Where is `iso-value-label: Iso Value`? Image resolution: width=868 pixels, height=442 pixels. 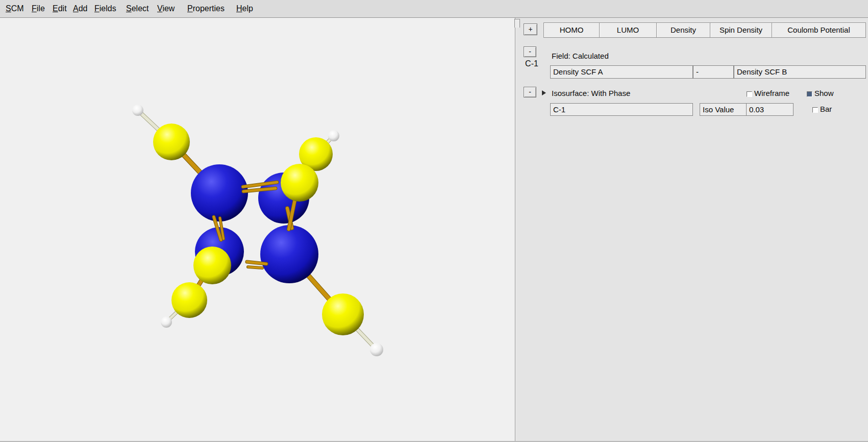
iso-value-label: Iso Value is located at coordinates (723, 109).